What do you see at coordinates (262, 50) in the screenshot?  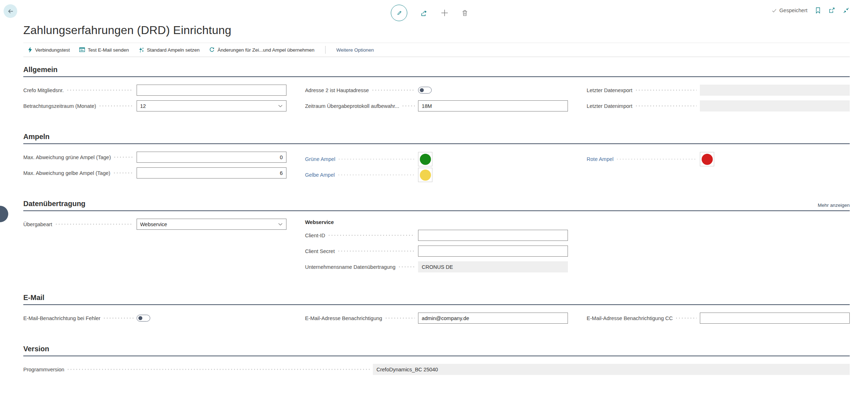 I see `action-aenderungen-uebernehmen: Änderungen für Zei...und Ampel übernehme…` at bounding box center [262, 50].